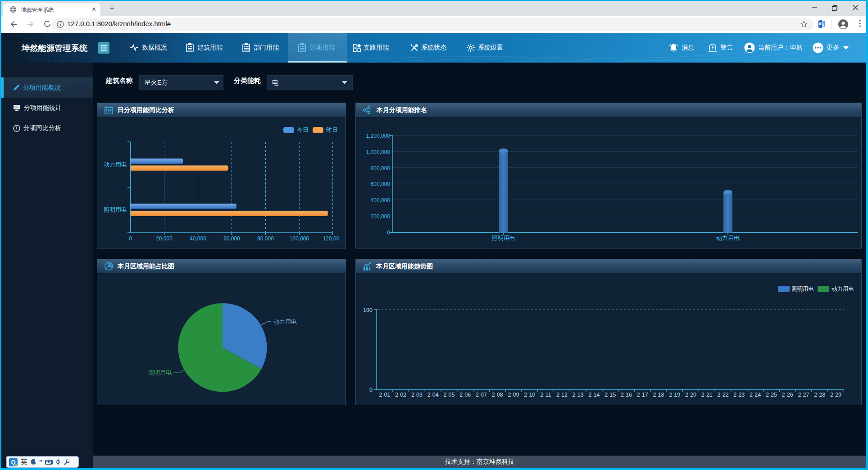  I want to click on svg-text: 2-01, so click(385, 395).